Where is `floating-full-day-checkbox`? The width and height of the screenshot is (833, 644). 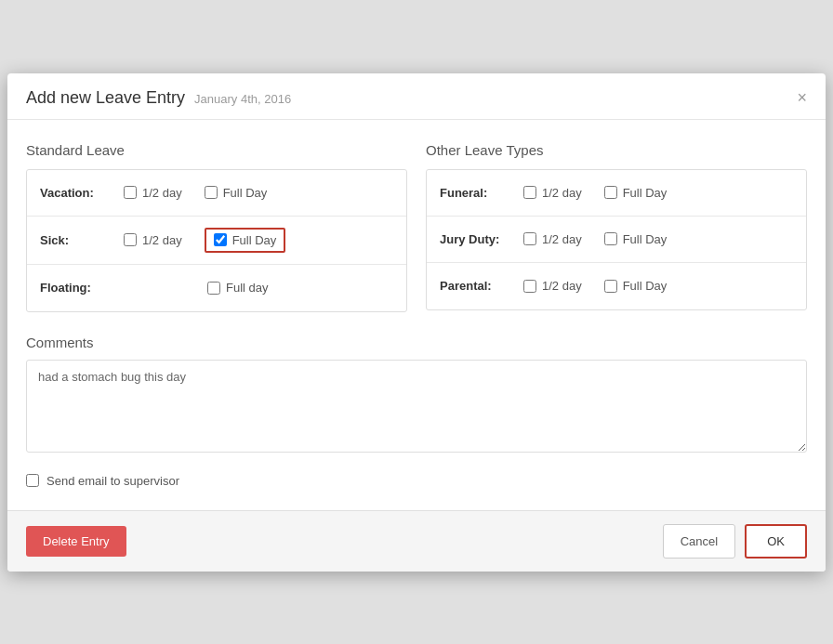
floating-full-day-checkbox is located at coordinates (214, 288).